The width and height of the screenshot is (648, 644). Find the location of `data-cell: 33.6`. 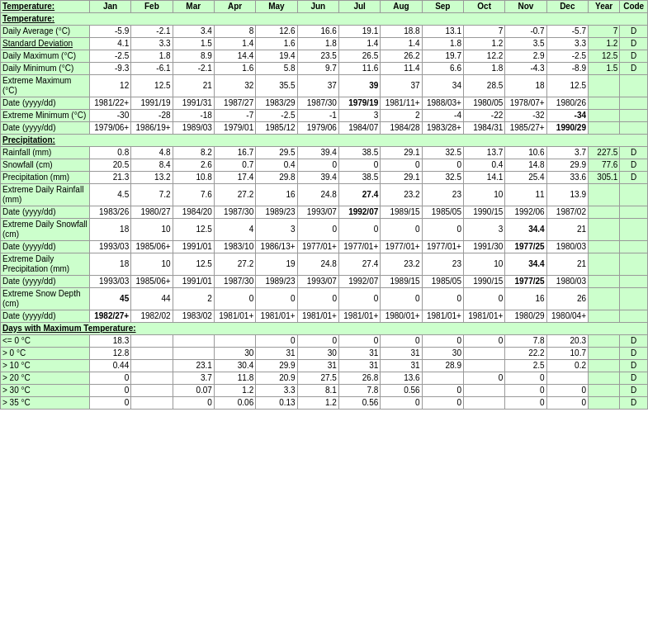

data-cell: 33.6 is located at coordinates (567, 178).